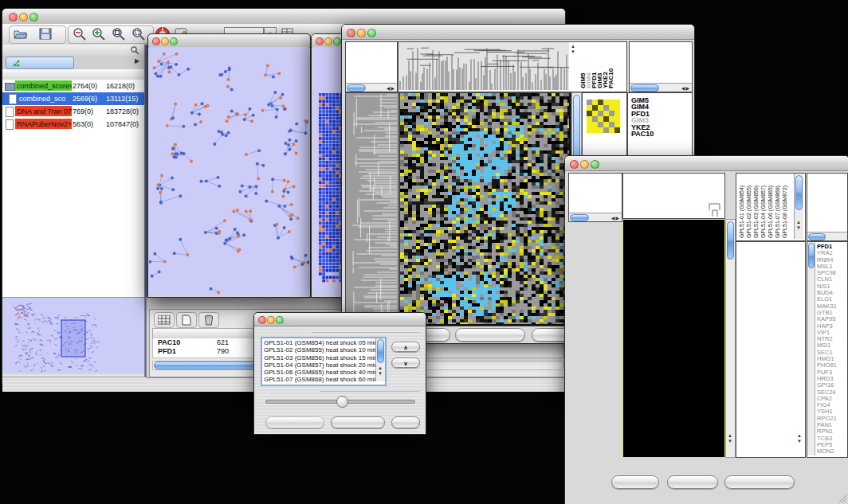 This screenshot has height=504, width=848. What do you see at coordinates (842, 498) in the screenshot?
I see `resize-grip` at bounding box center [842, 498].